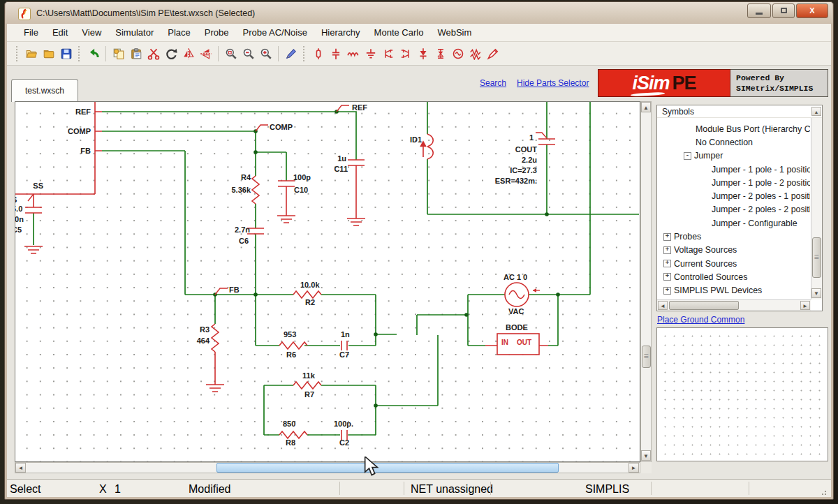 This screenshot has width=838, height=504. What do you see at coordinates (356, 193) in the screenshot?
I see `capacitor-C11` at bounding box center [356, 193].